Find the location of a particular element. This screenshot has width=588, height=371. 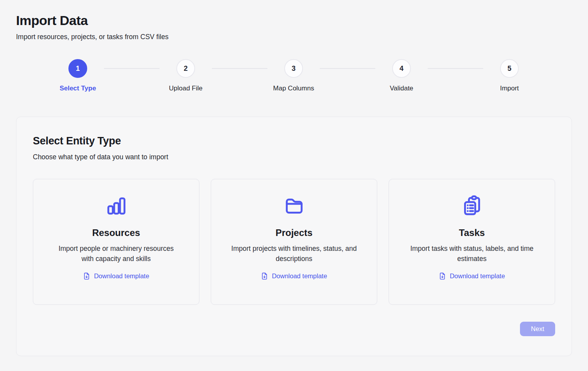

step-map-columns: 3 Map Columns is located at coordinates (294, 76).